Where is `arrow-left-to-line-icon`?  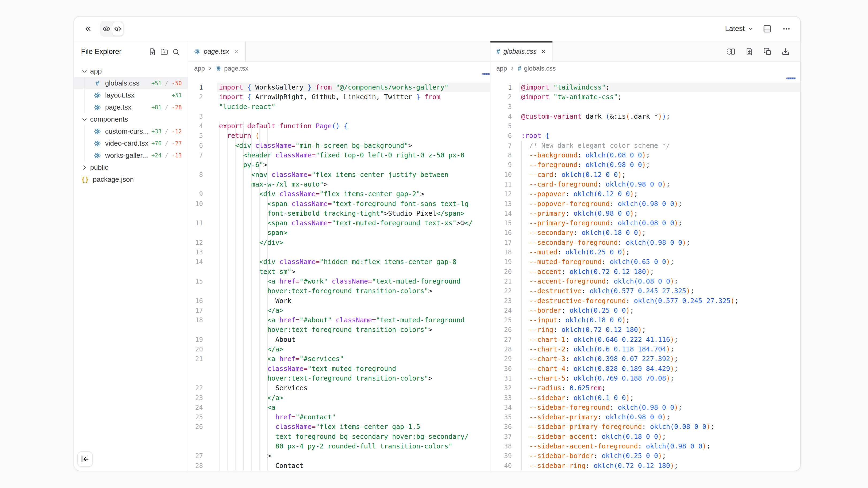 arrow-left-to-line-icon is located at coordinates (85, 459).